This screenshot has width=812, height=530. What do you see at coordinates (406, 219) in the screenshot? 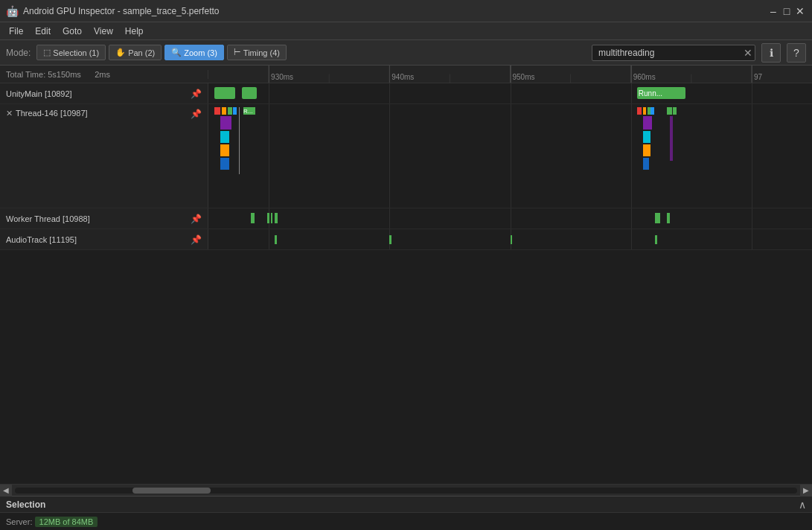
I see `worker-thread-track: Worker Thread [10988] 📌` at bounding box center [406, 219].